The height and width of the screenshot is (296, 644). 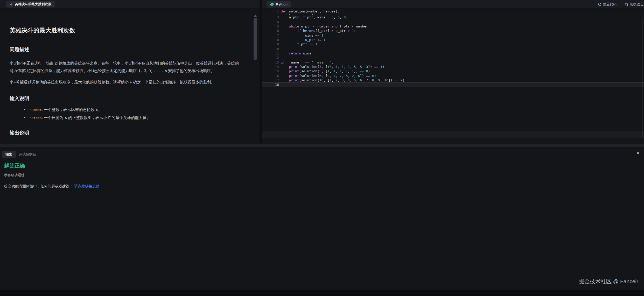 What do you see at coordinates (255, 39) in the screenshot?
I see `problem-scrollbar-thumb` at bounding box center [255, 39].